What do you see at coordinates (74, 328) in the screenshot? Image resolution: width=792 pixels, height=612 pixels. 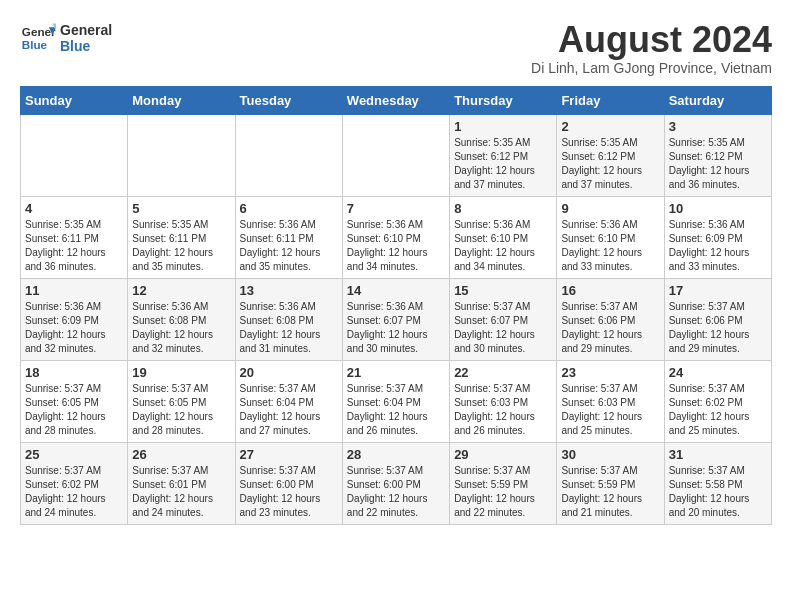 I see `day-info: Sunrise: 5:36 AM Sunset: 6:09 PM Dayligh…` at bounding box center [74, 328].